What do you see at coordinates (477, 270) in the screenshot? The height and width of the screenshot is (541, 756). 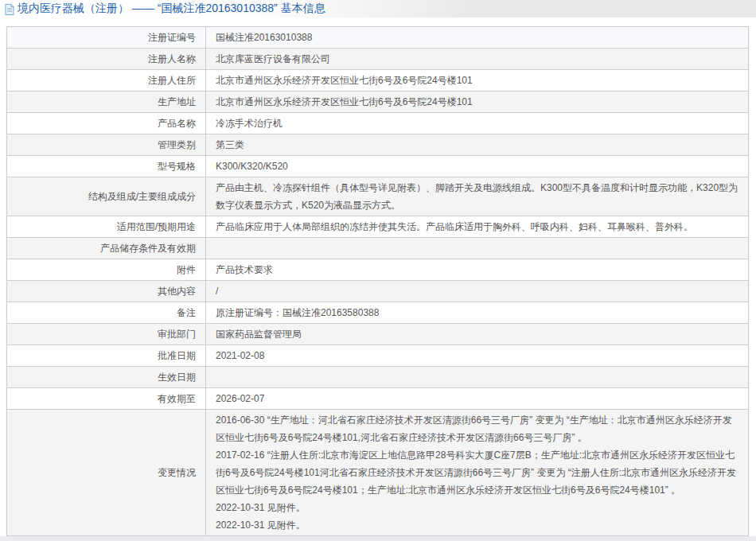 I see `row-value: 产品技术要求` at bounding box center [477, 270].